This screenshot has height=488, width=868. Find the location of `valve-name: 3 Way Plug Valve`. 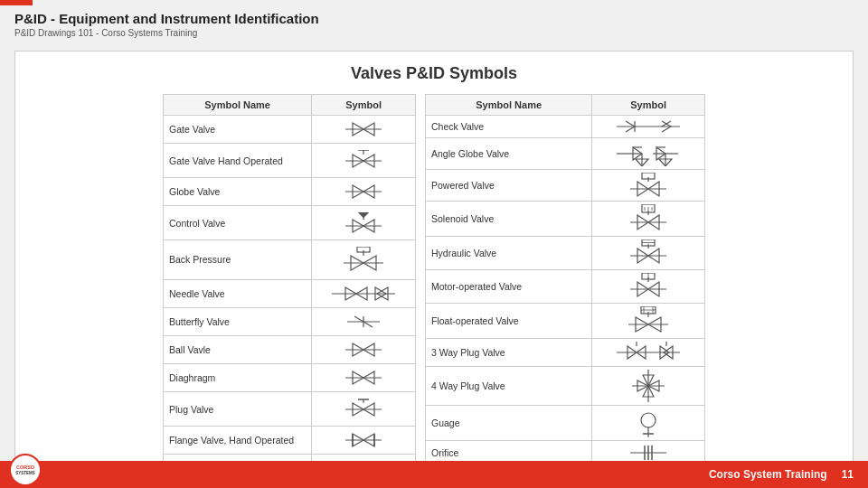

valve-name: 3 Way Plug Valve is located at coordinates (509, 352).